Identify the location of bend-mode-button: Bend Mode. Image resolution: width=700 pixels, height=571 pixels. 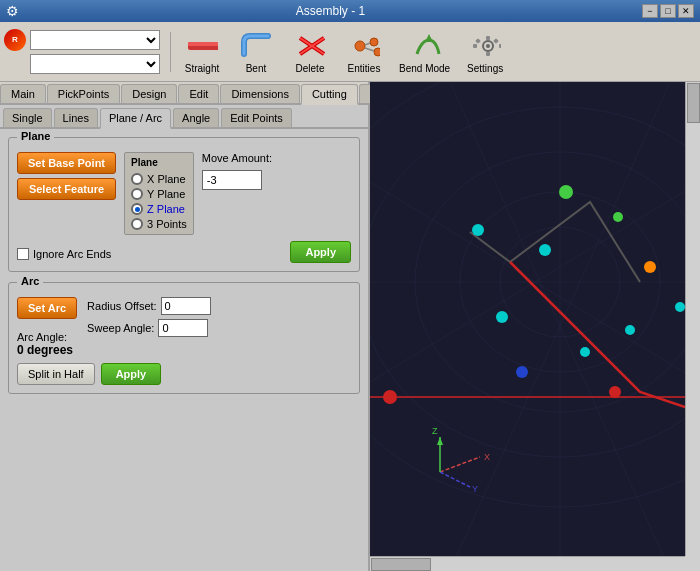
(424, 52).